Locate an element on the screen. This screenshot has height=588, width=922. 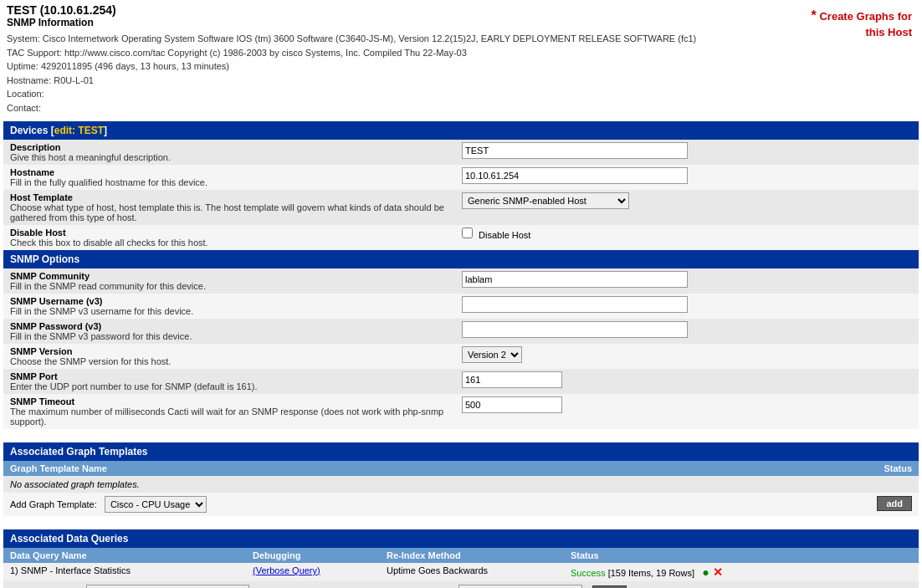
snmp-password-input is located at coordinates (575, 330).